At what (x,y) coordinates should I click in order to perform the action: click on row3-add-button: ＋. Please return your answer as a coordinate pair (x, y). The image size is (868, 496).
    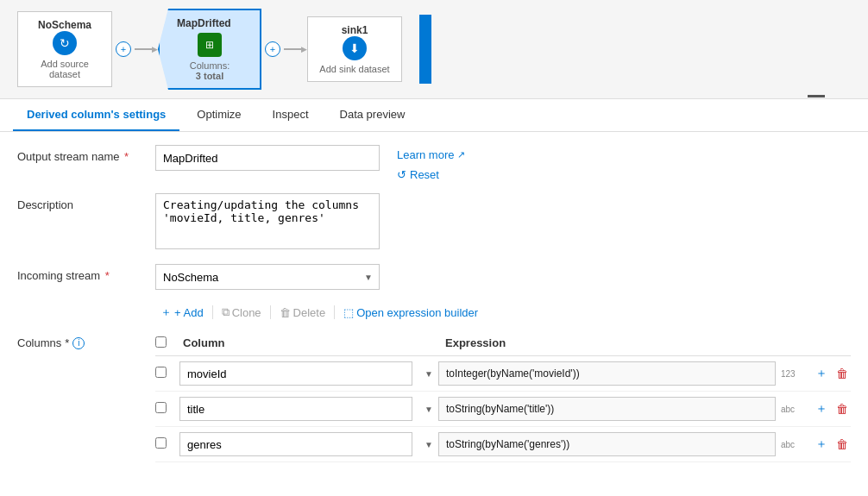
    Looking at the image, I should click on (821, 444).